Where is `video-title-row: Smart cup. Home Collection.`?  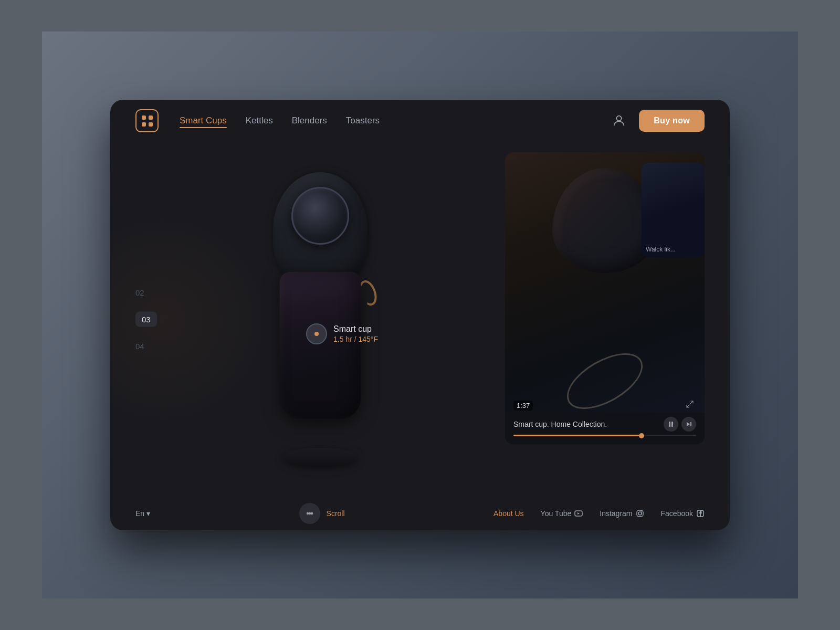 video-title-row: Smart cup. Home Collection. is located at coordinates (605, 424).